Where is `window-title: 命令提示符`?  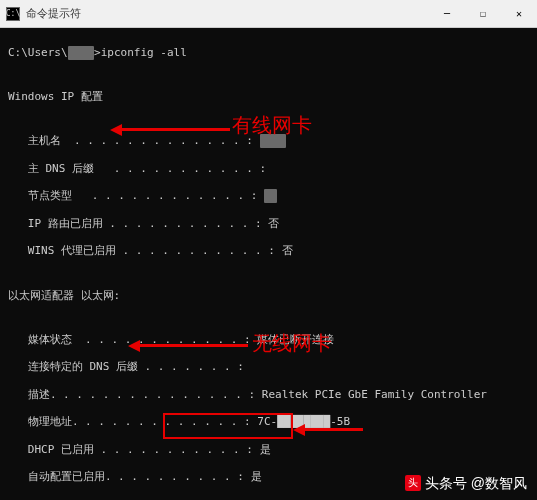
window-title: 命令提示符 is located at coordinates (54, 14).